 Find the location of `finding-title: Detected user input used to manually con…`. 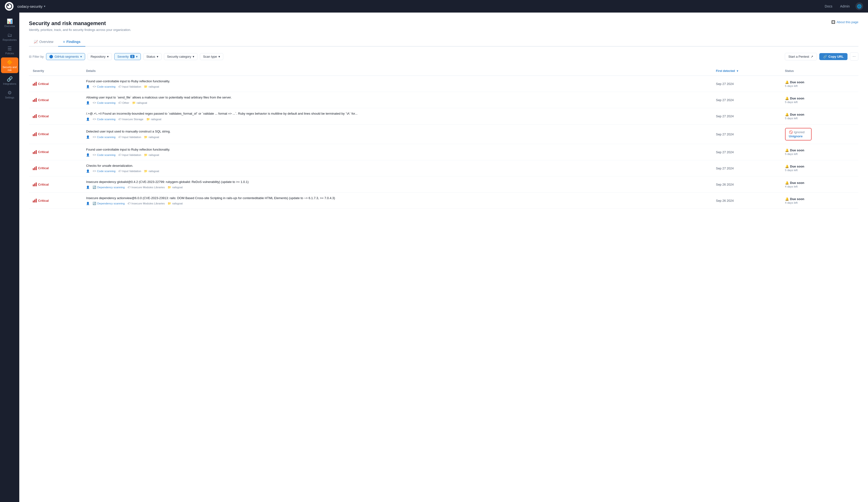

finding-title: Detected user input used to manually con… is located at coordinates (397, 132).